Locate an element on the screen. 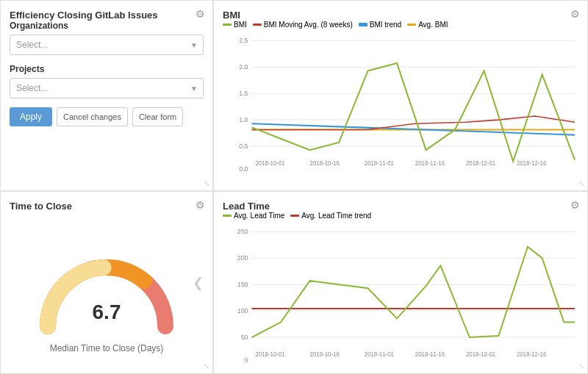  lead-time-resize-icon: ⤡ is located at coordinates (581, 366).